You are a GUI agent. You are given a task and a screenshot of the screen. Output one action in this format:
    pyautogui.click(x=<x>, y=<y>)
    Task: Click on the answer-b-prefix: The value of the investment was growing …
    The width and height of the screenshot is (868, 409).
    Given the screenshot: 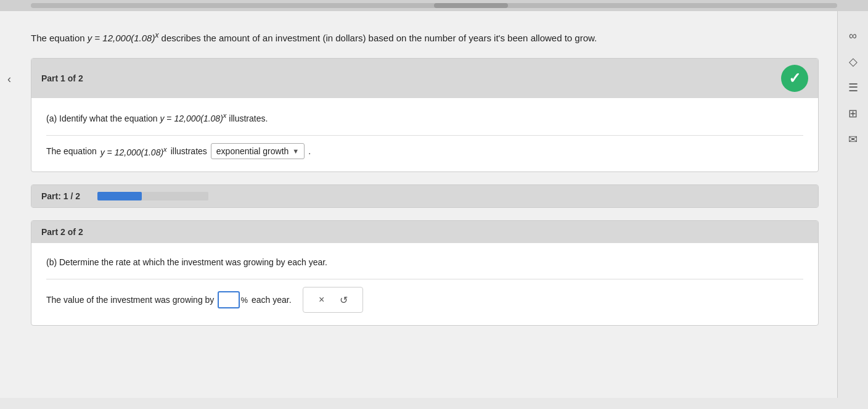 What is the action you would take?
    pyautogui.click(x=130, y=300)
    